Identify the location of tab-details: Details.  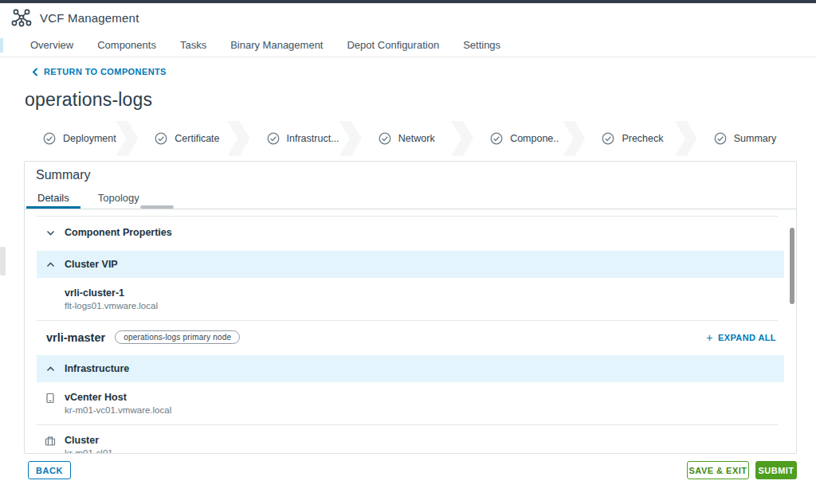
(53, 201).